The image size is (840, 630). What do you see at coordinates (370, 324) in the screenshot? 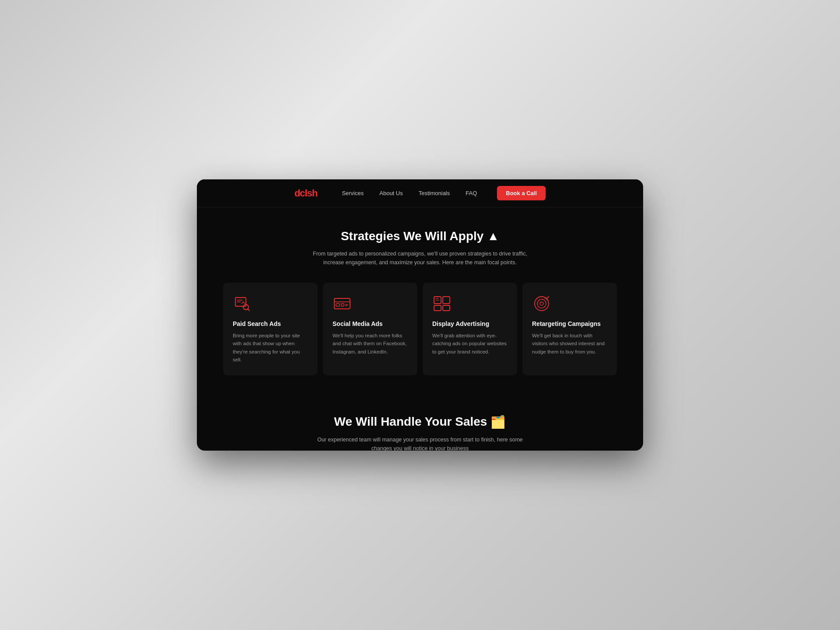
I see `card-social-title: Social Media Ads` at bounding box center [370, 324].